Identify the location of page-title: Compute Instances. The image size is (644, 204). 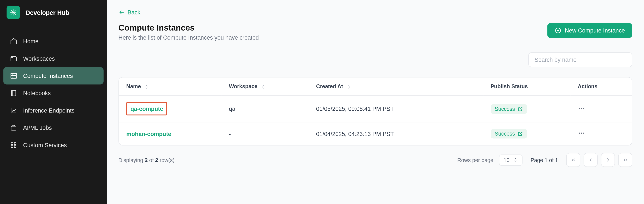
(188, 28).